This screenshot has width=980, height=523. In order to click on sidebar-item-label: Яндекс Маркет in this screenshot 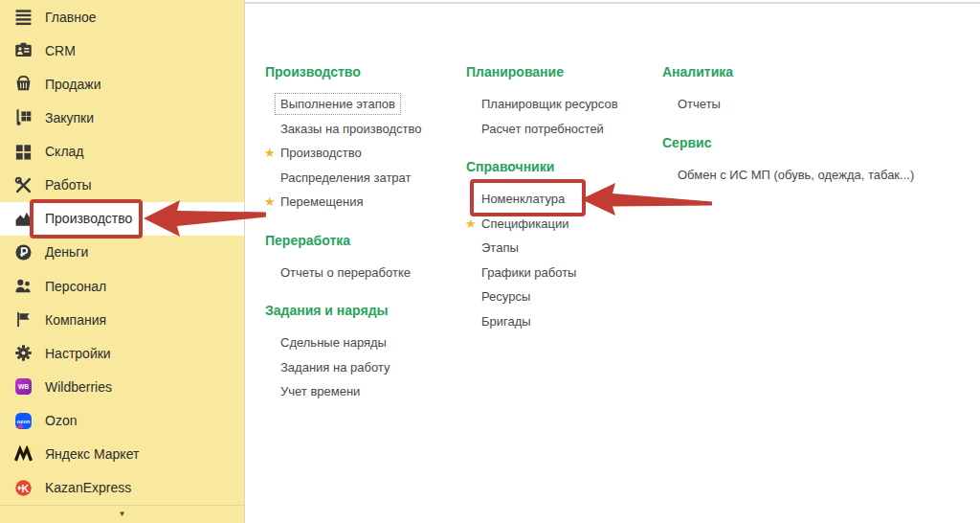, I will do `click(92, 454)`.